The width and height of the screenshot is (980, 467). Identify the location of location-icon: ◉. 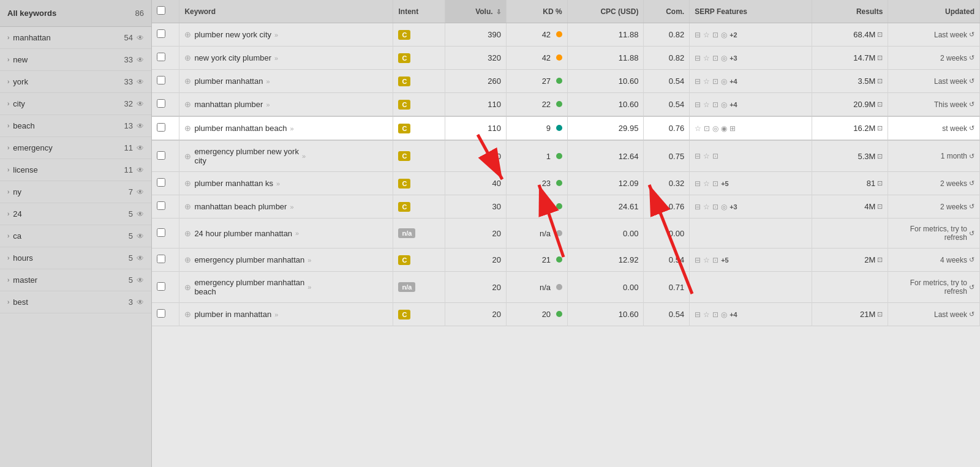
(724, 129).